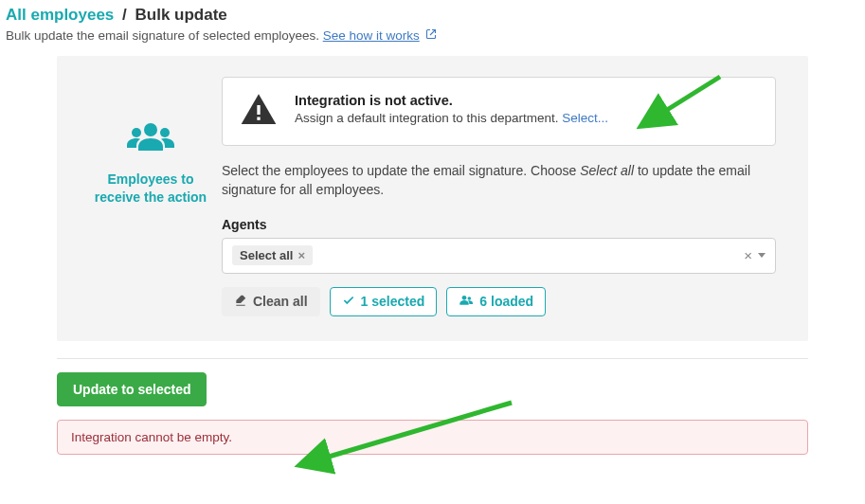 The image size is (865, 504). I want to click on agents-select: Select all × ×, so click(498, 256).